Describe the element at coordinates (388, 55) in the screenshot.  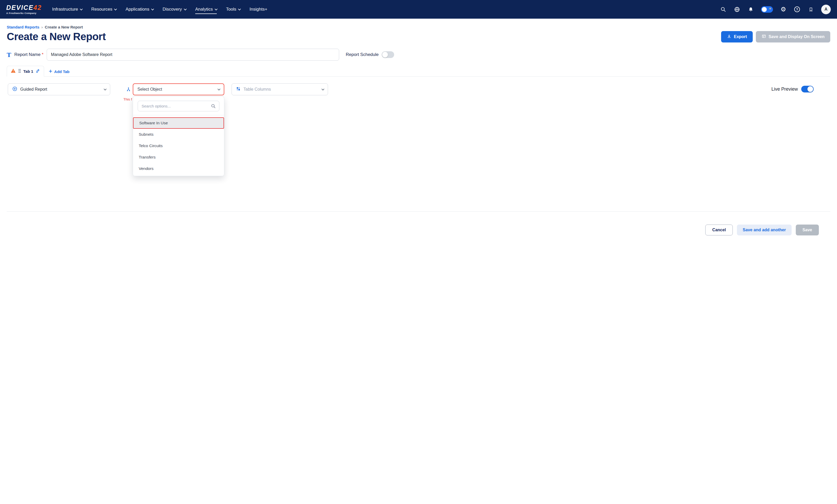
I see `report-schedule-toggle` at that location.